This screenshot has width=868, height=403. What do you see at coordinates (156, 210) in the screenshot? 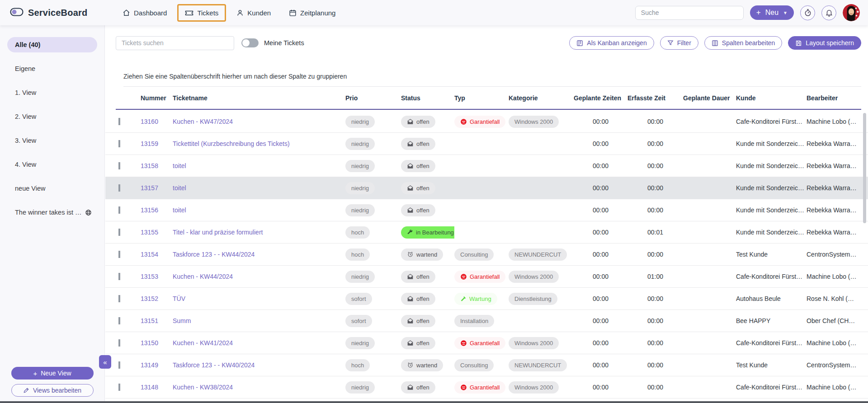
I see `ticket-number-link: 13156` at bounding box center [156, 210].